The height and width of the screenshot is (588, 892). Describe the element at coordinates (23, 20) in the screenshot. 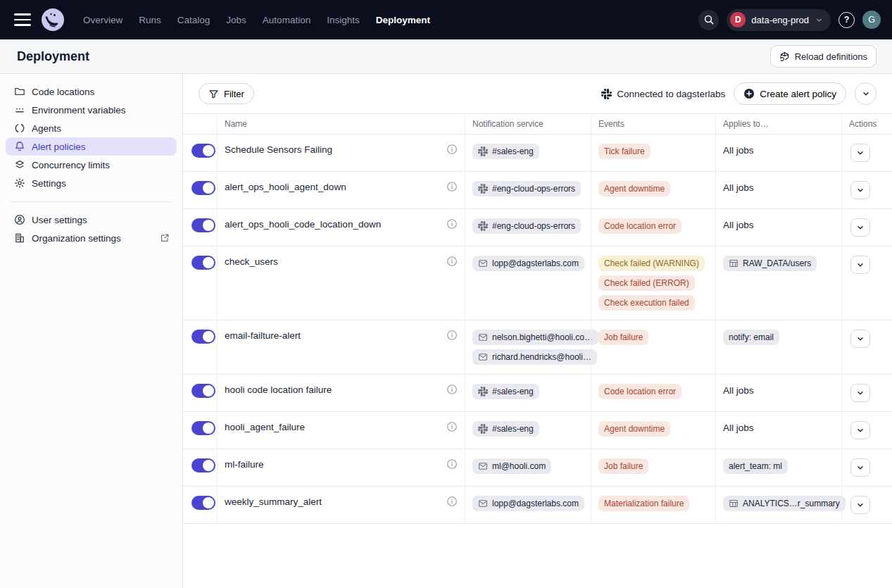

I see `hamburger-menu-icon` at that location.